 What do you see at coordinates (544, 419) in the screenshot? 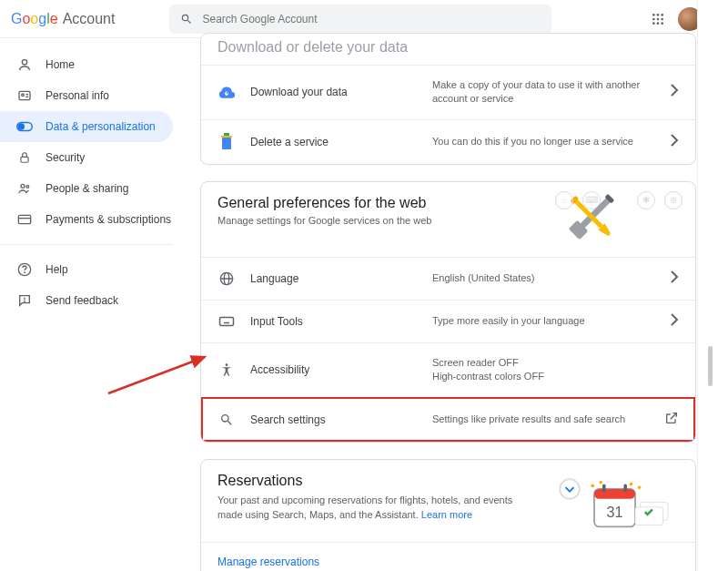
I see `row-desc: Settings like private results and safe s…` at bounding box center [544, 419].